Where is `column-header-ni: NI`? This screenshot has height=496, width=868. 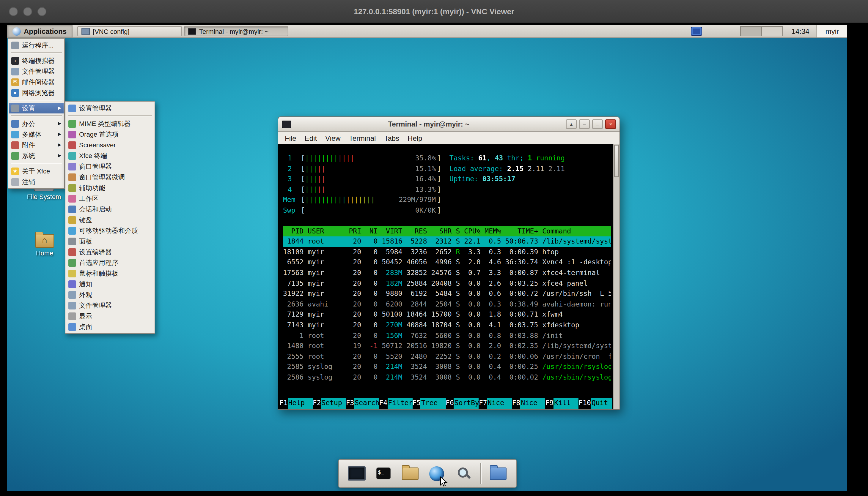
column-header-ni: NI is located at coordinates (372, 231).